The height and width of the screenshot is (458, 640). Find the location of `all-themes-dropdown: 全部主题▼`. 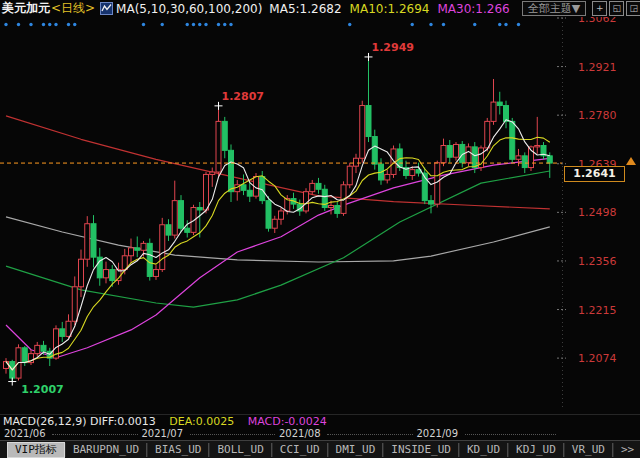

all-themes-dropdown: 全部主题▼ is located at coordinates (554, 8).